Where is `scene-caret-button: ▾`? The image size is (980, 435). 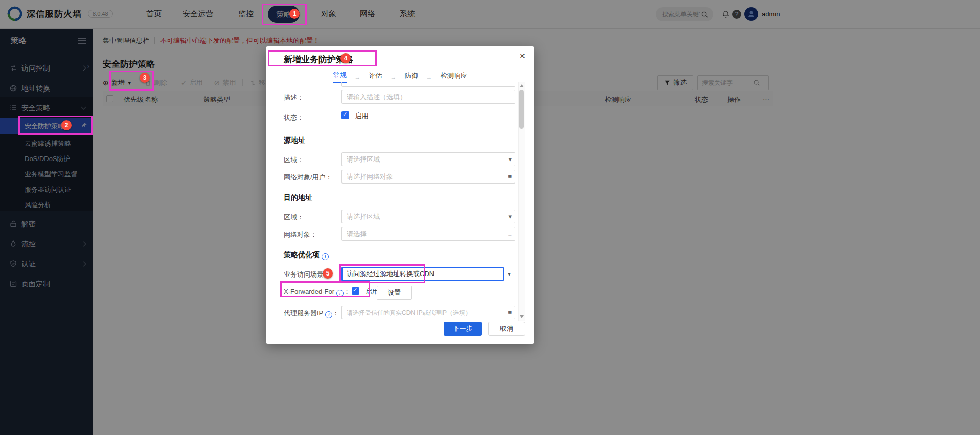
scene-caret-button: ▾ is located at coordinates (509, 274).